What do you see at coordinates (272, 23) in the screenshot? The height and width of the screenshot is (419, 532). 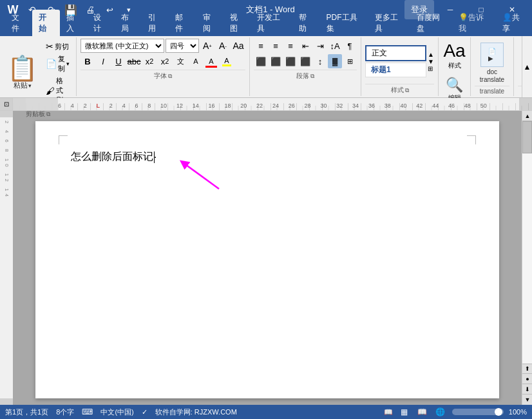 I see `tab-developer: 开发工具` at bounding box center [272, 23].